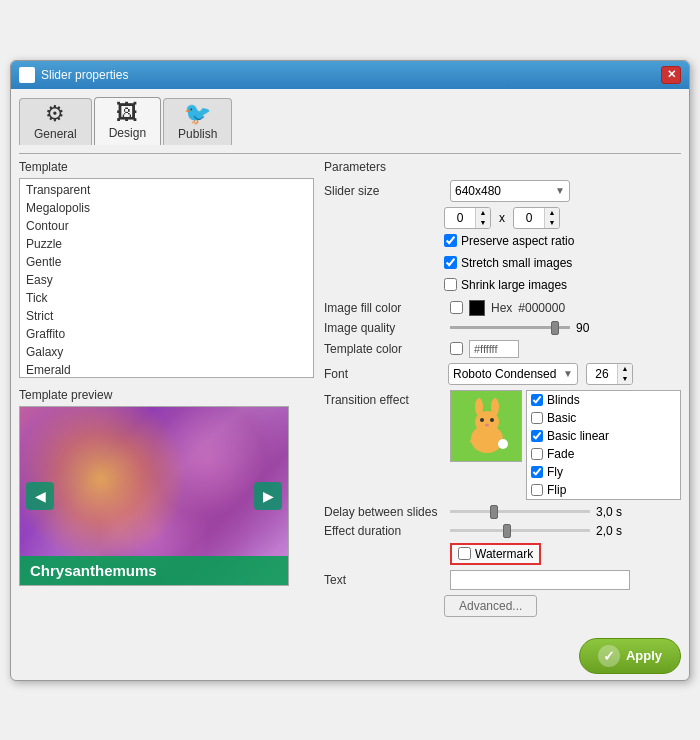 The height and width of the screenshot is (740, 700). I want to click on size-x-spinbtns: ▲ ▼, so click(482, 218).